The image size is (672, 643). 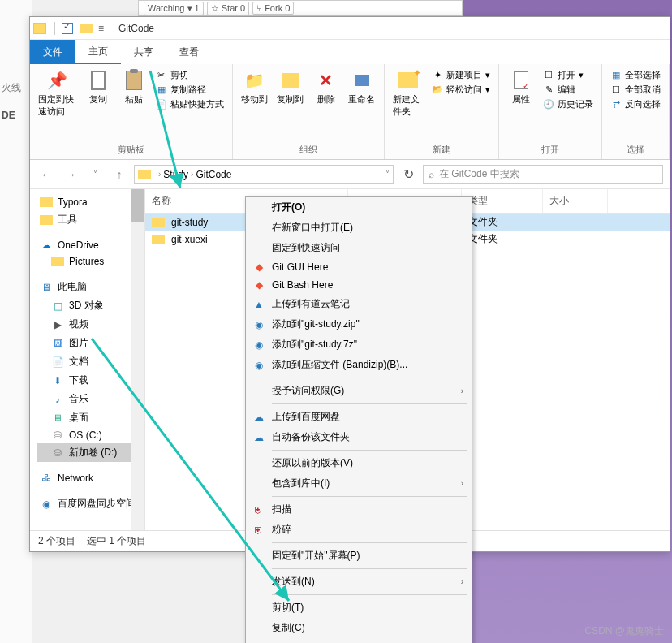 What do you see at coordinates (134, 105) in the screenshot?
I see `paste-button: 粘贴` at bounding box center [134, 105].